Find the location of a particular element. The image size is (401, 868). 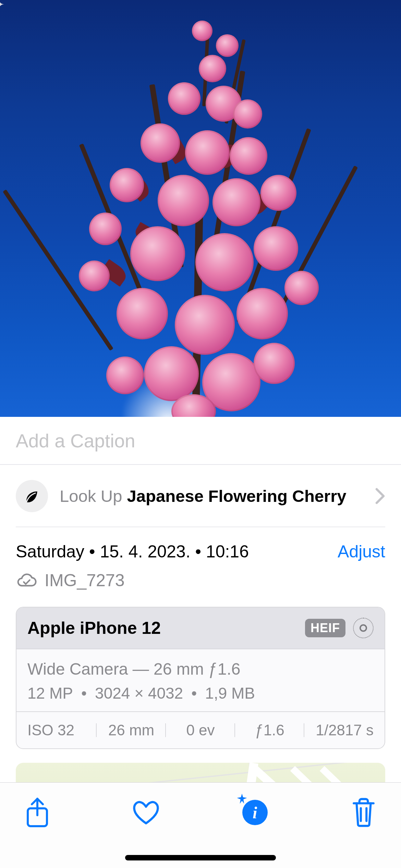

cloud-synced-icon is located at coordinates (26, 580).